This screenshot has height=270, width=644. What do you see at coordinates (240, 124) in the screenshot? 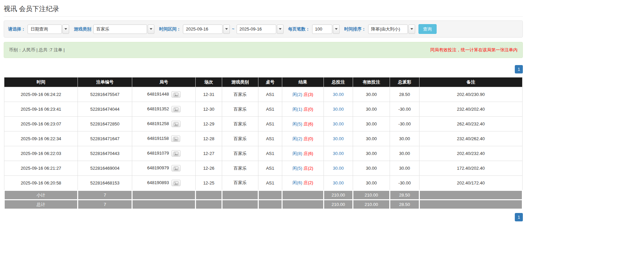
I see `cell-game-type: 百家乐` at bounding box center [240, 124].